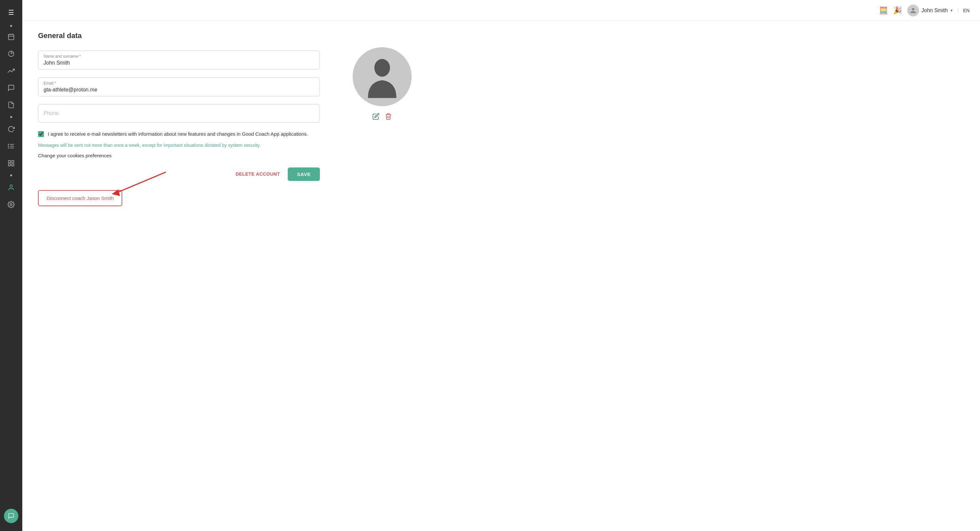 This screenshot has height=531, width=980. Describe the element at coordinates (935, 11) in the screenshot. I see `header-username: John Smith` at that location.